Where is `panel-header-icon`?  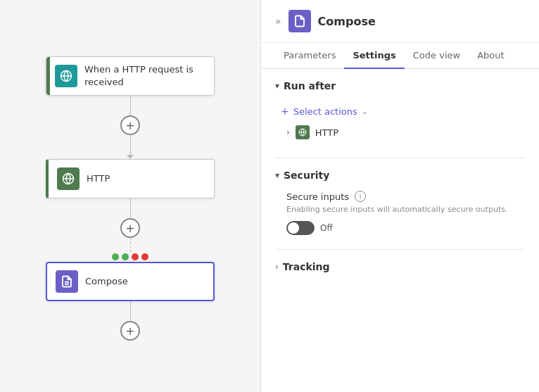 panel-header-icon is located at coordinates (300, 21).